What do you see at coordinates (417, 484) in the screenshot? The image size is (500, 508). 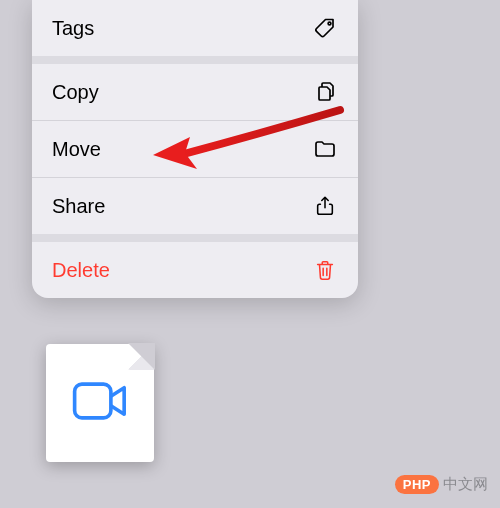 I see `watermark-pill: PHP` at bounding box center [417, 484].